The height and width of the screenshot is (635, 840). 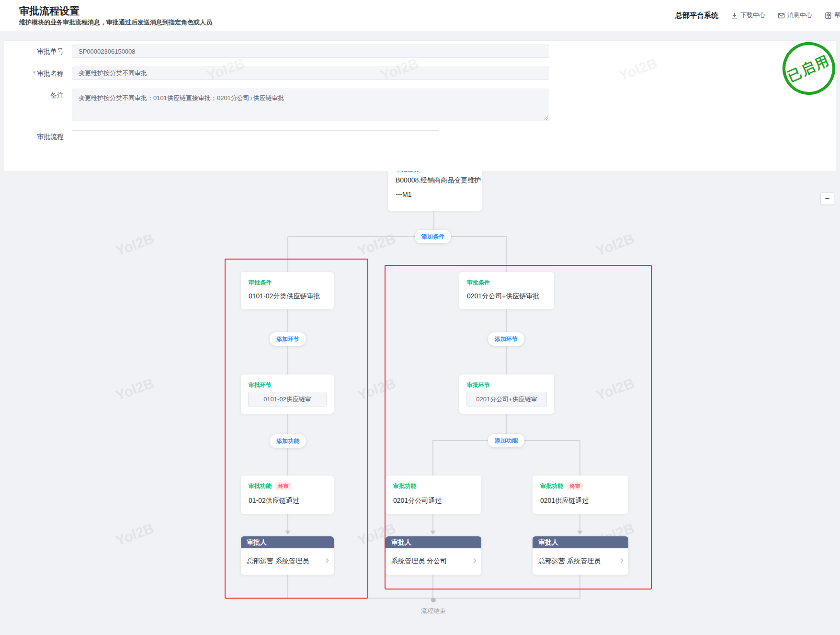 What do you see at coordinates (288, 339) in the screenshot?
I see `add-step-button-left: 添加环节` at bounding box center [288, 339].